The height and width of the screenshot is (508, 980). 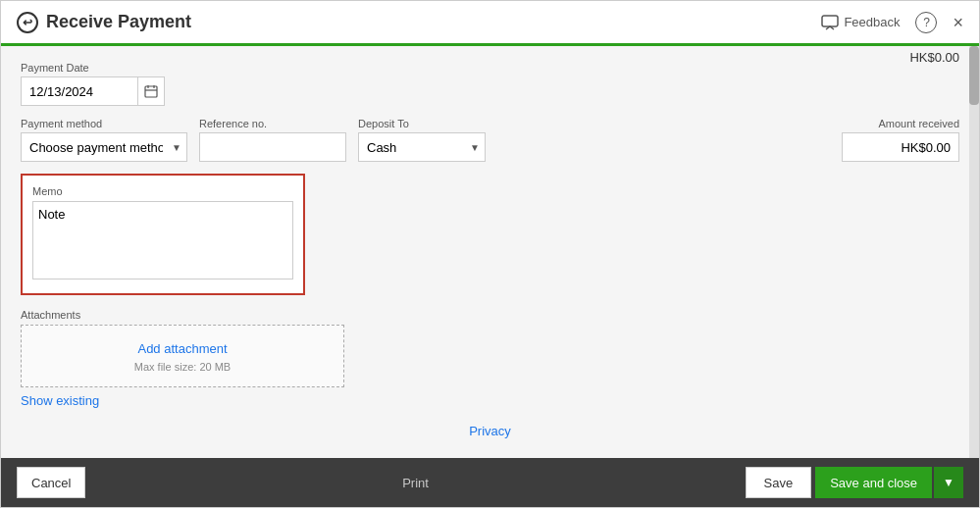 What do you see at coordinates (422, 139) in the screenshot?
I see `deposit-to-group: Deposit To Cash ▼` at bounding box center [422, 139].